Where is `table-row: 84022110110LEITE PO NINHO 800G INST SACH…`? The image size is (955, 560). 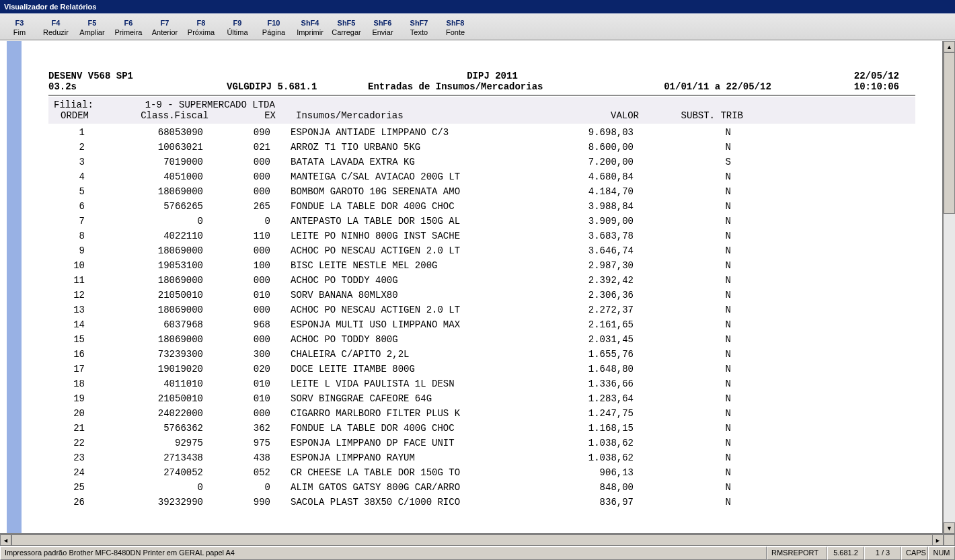 table-row: 84022110110LEITE PO NINHO 800G INST SACH… is located at coordinates (482, 236).